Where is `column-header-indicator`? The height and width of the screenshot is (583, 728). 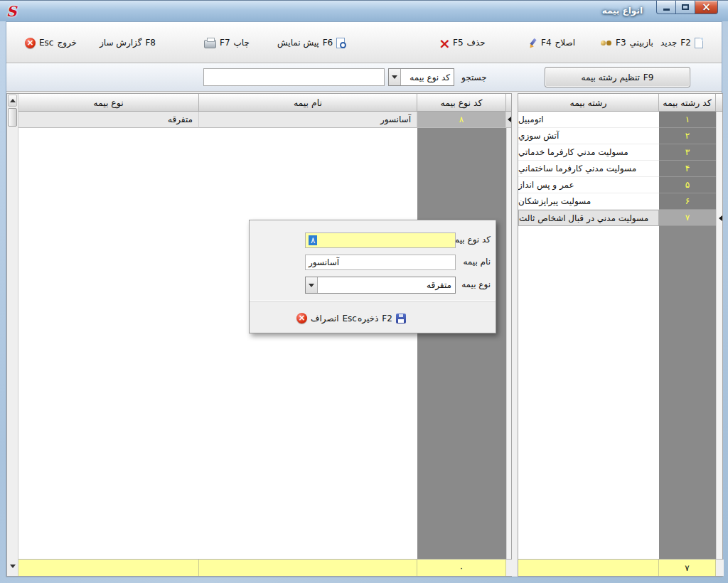
column-header-indicator is located at coordinates (719, 102).